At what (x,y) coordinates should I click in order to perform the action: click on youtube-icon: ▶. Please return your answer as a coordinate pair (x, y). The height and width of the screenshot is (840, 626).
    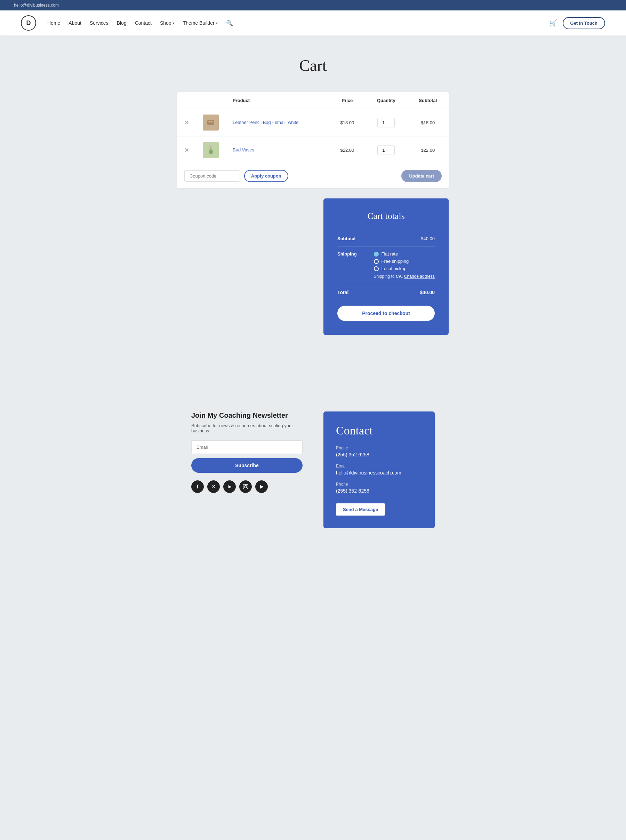
    Looking at the image, I should click on (261, 487).